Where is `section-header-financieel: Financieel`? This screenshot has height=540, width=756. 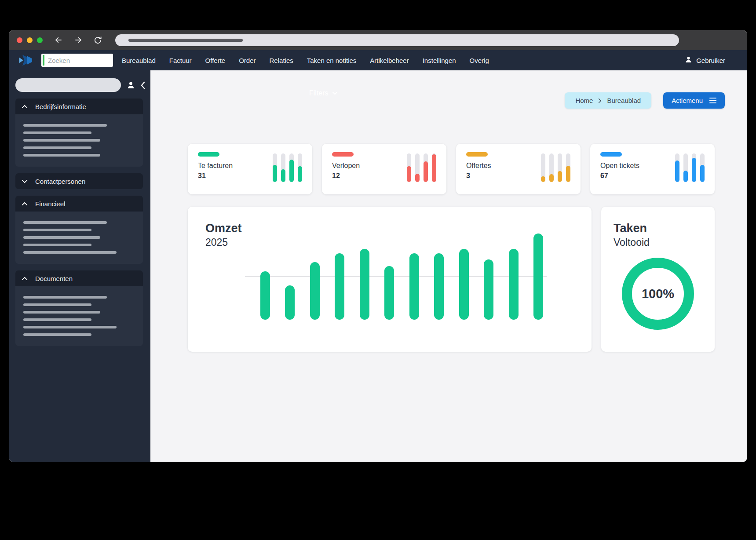
section-header-financieel: Financieel is located at coordinates (79, 204).